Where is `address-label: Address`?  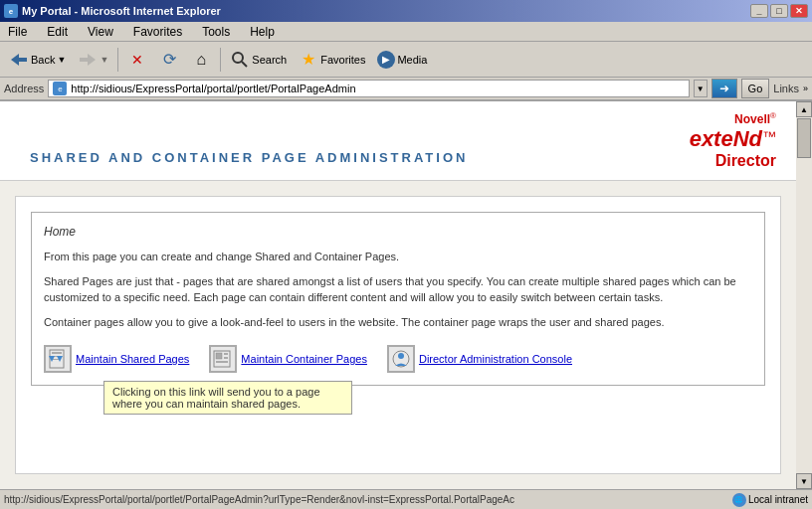
address-label: Address is located at coordinates (24, 88).